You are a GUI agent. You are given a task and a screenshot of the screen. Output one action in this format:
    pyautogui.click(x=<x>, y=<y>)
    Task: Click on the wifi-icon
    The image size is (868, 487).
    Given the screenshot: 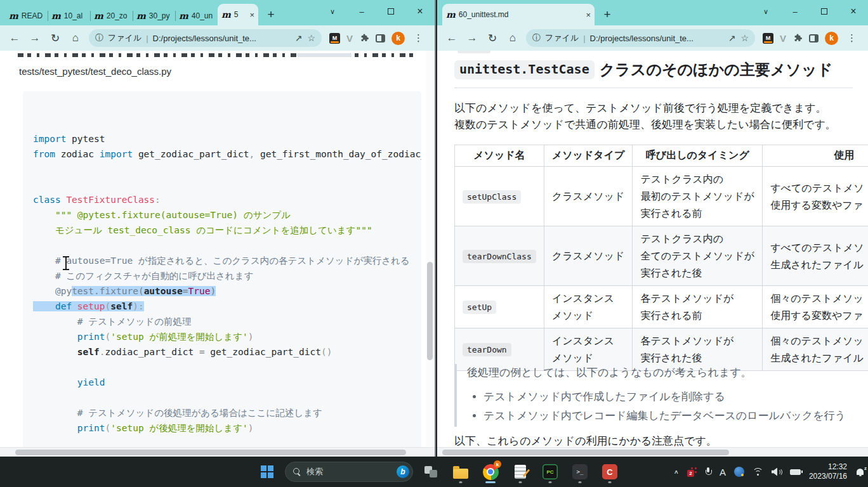 What is the action you would take?
    pyautogui.click(x=758, y=472)
    